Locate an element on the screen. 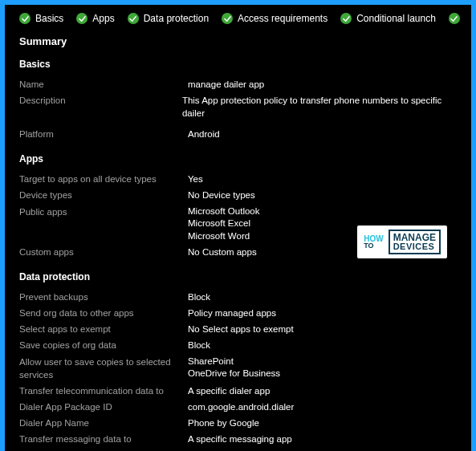 The height and width of the screenshot is (451, 476). list-item: Microsoft Word is located at coordinates (223, 237).